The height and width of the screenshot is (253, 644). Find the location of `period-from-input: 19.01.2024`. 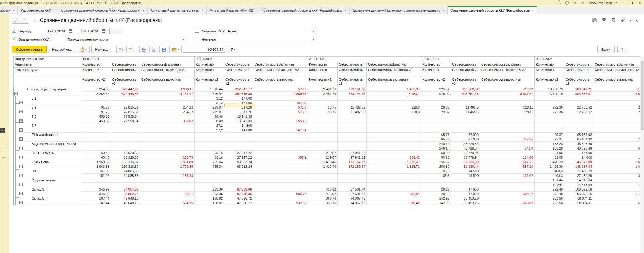

period-from-input: 19.01.2024 is located at coordinates (60, 31).